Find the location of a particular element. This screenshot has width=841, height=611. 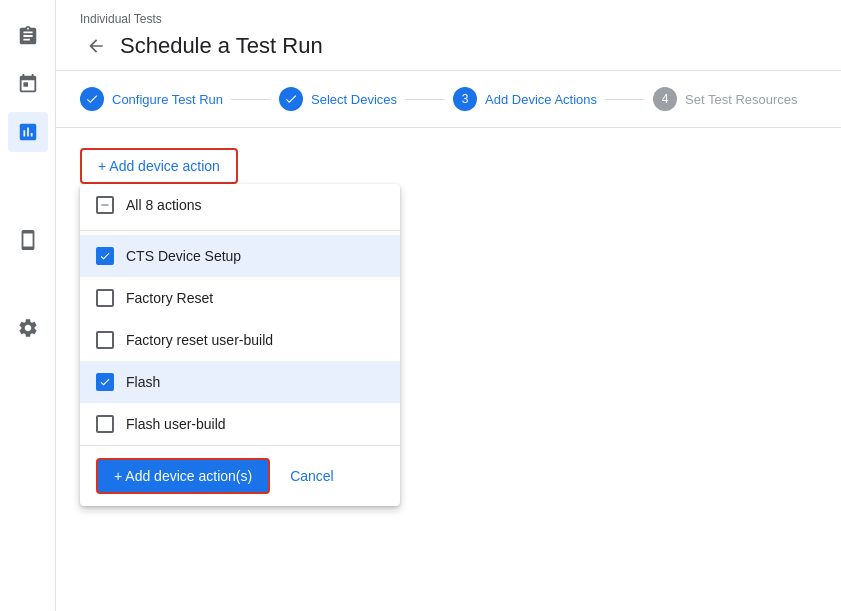

breadcrumb: Individual Tests is located at coordinates (448, 19).